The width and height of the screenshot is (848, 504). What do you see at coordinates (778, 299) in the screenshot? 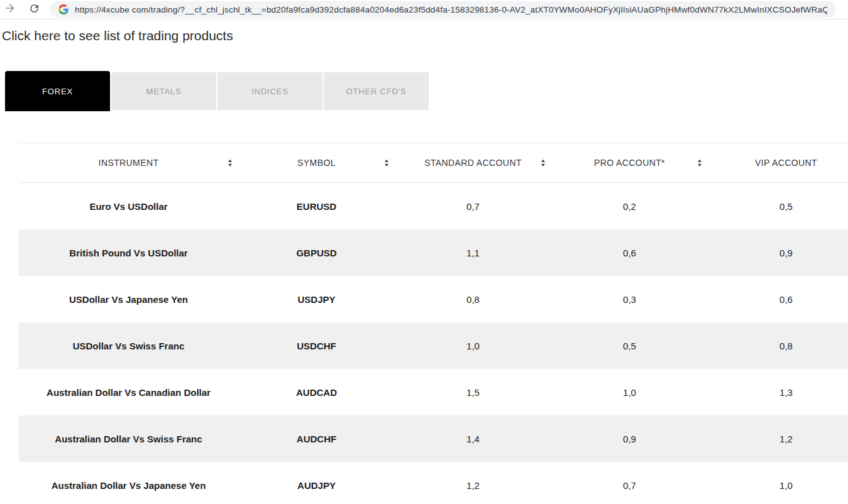
I see `vip-spread-cell: 0,6` at bounding box center [778, 299].